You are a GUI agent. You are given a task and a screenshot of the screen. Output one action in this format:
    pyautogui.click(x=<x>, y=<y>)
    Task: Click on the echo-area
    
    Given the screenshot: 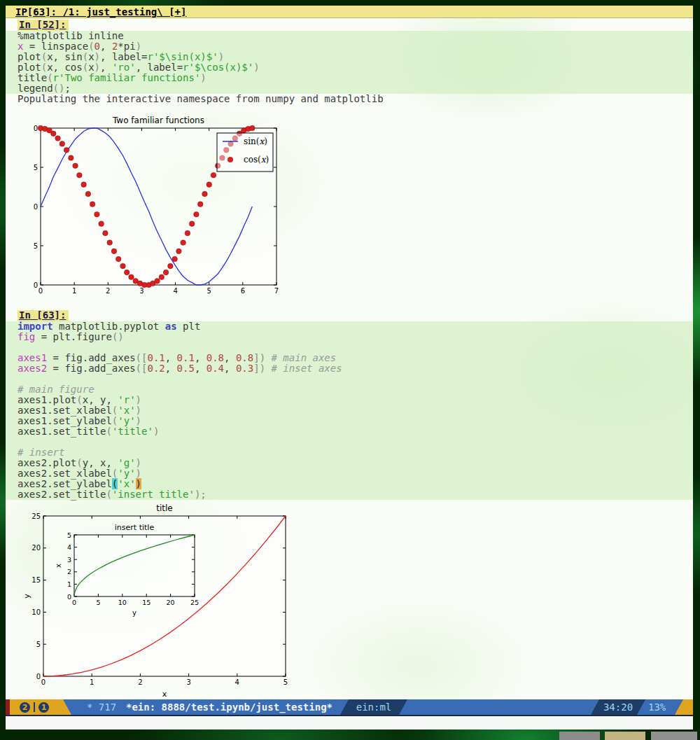 What is the action you would take?
    pyautogui.click(x=349, y=722)
    